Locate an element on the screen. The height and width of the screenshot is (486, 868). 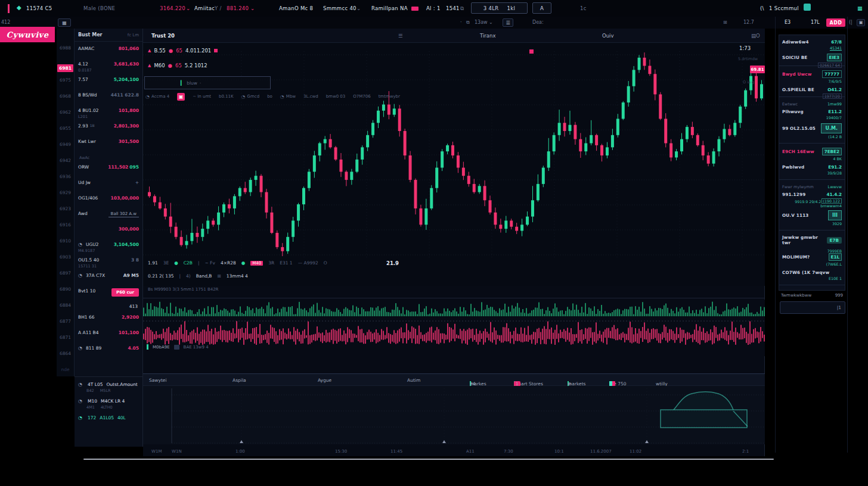
ladder-price: 6955 is located at coordinates (66, 132).